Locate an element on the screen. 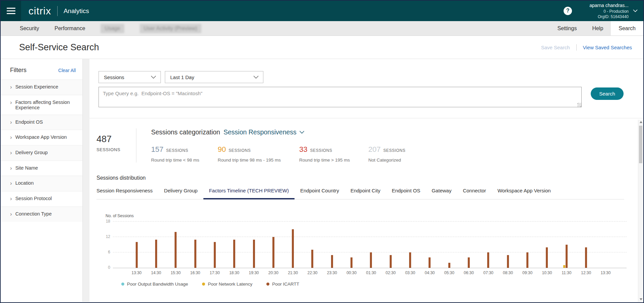 The width and height of the screenshot is (644, 303). x-tick-label: 11:30 is located at coordinates (566, 273).